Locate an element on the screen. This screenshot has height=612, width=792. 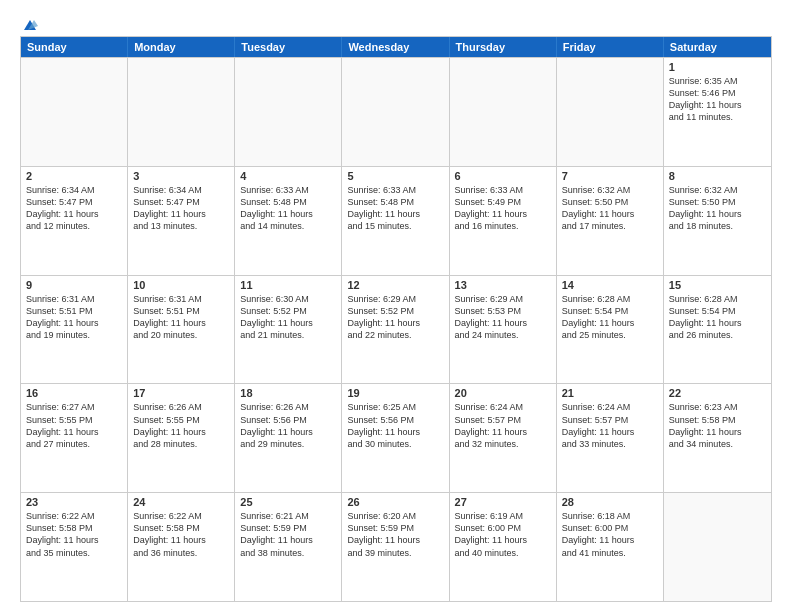
calendar-cell: 4Sunrise: 6:33 AM Sunset: 5:48 PM Daylig… is located at coordinates (288, 221).